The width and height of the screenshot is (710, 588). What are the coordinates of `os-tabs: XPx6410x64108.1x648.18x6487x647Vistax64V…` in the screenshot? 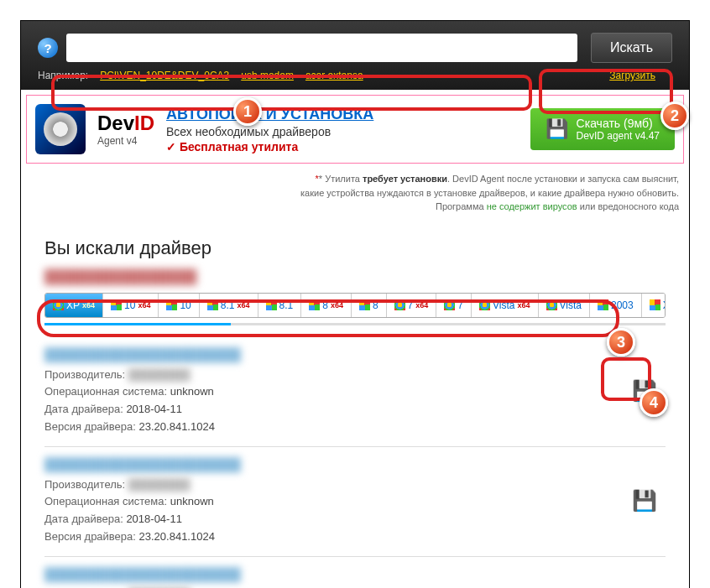 It's located at (355, 305).